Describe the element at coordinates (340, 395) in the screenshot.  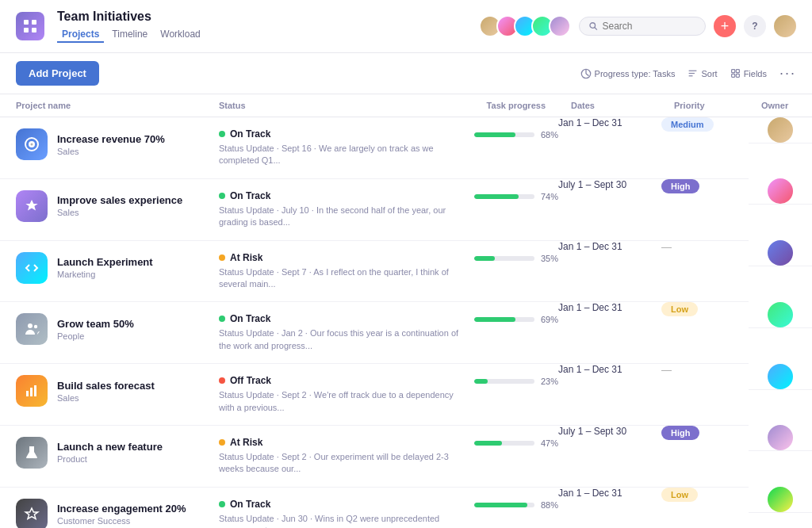
I see `status-cell-4: Off Track Status Update · Sept 2 · We're…` at that location.